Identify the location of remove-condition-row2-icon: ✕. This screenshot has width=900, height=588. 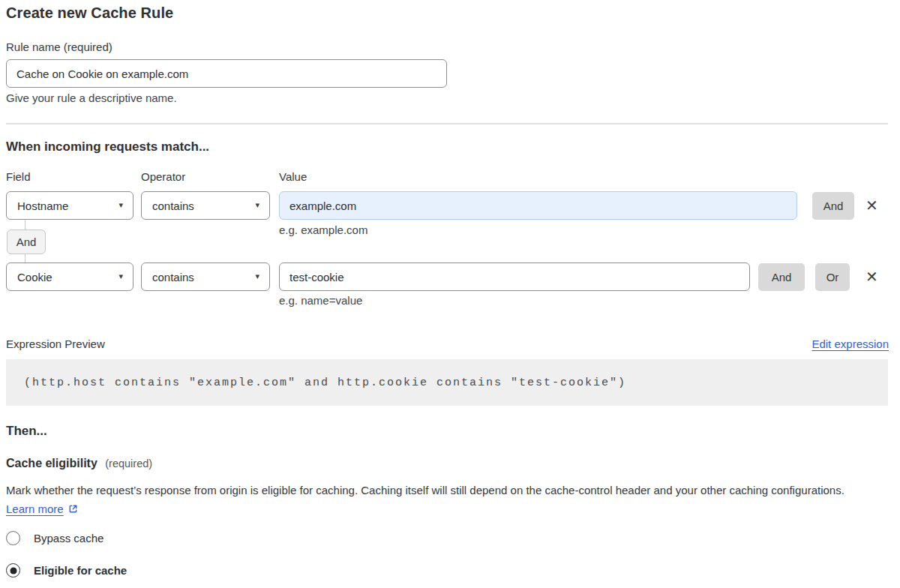
(872, 277).